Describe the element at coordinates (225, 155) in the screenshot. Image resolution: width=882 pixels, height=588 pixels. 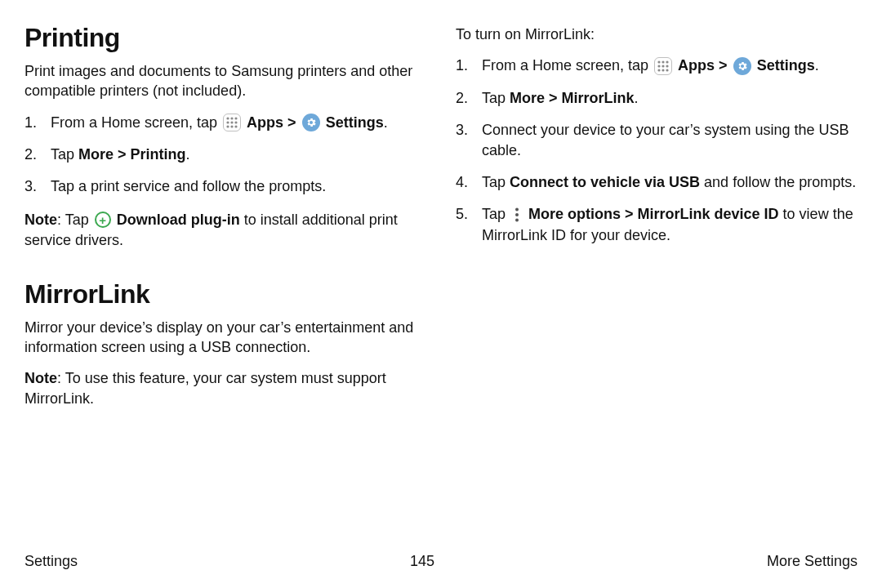
I see `printing-steps: From a Home screen, tap Apps > Settings.…` at that location.